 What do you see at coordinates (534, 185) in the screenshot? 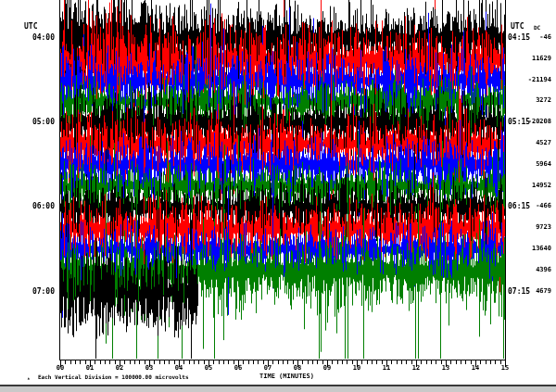
I see `dc-offset-value: 14952` at bounding box center [534, 185].